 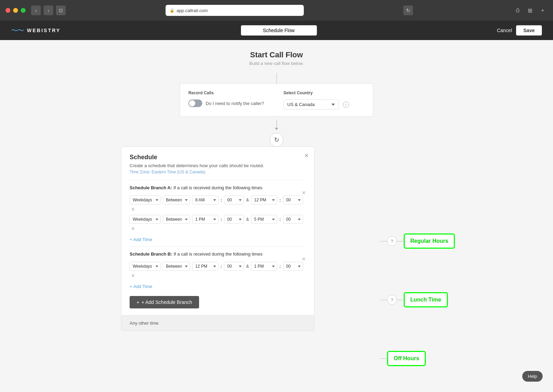 What do you see at coordinates (235, 10) in the screenshot?
I see `address-bar: 🔒 app.callrail.com` at bounding box center [235, 10].